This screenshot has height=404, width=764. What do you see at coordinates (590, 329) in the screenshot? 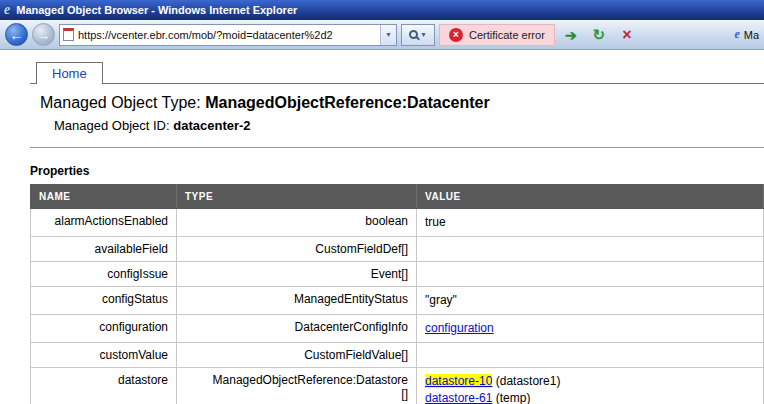
I see `property-value: configuration` at bounding box center [590, 329].